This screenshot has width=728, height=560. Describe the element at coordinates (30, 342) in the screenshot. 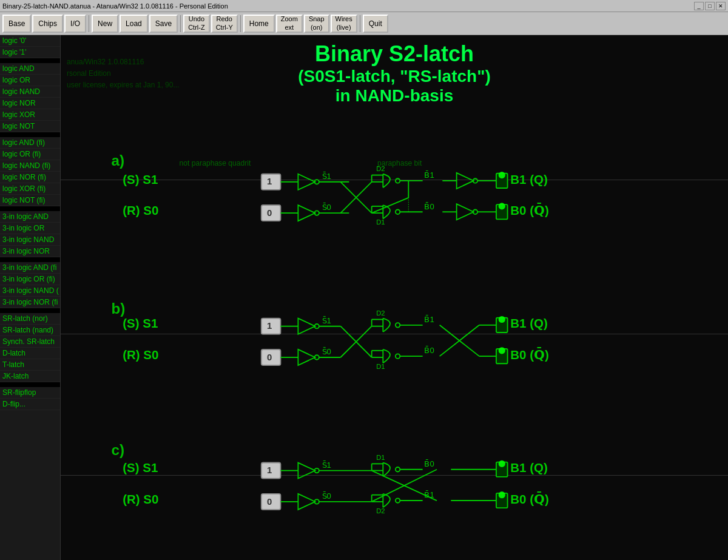

I see `sidebar-item-synch-sr: Synch. SR-latch` at that location.